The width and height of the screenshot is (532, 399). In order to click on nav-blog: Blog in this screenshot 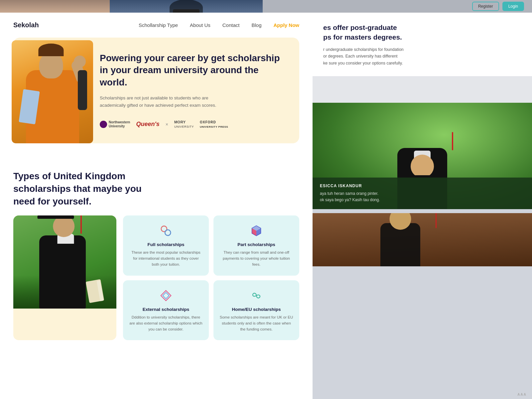, I will do `click(256, 25)`.